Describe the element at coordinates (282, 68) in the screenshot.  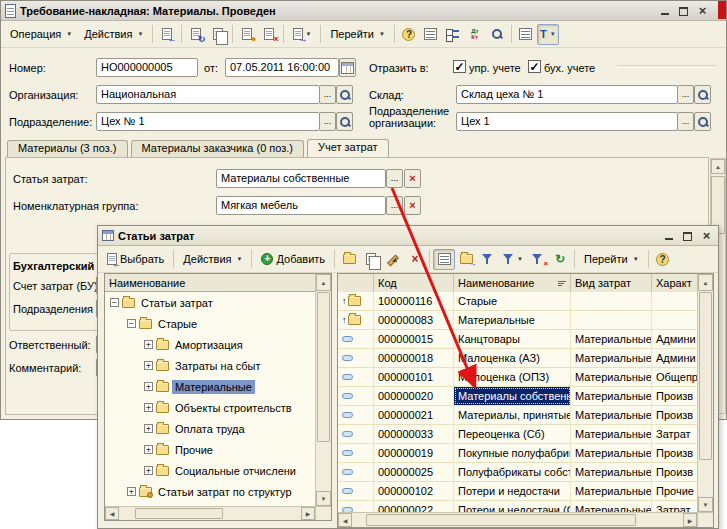
I see `date-field: 07.05.2011 16:00:00` at that location.